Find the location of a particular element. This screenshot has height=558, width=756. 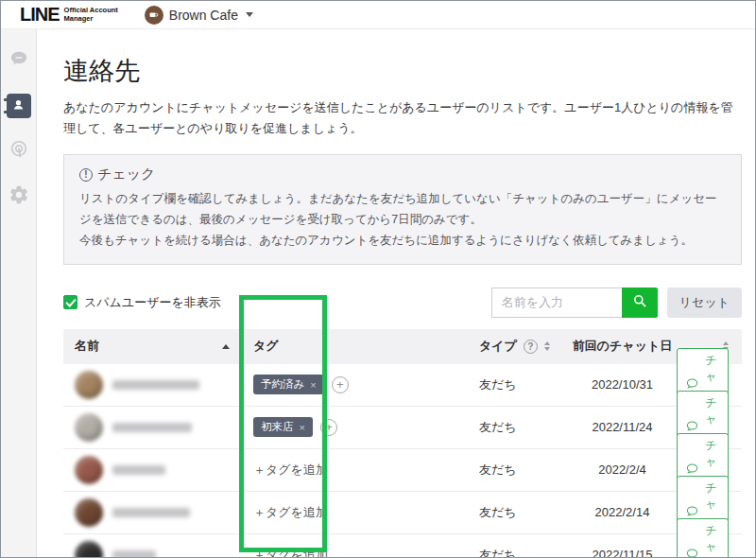

action-cell: チャット is located at coordinates (709, 538).